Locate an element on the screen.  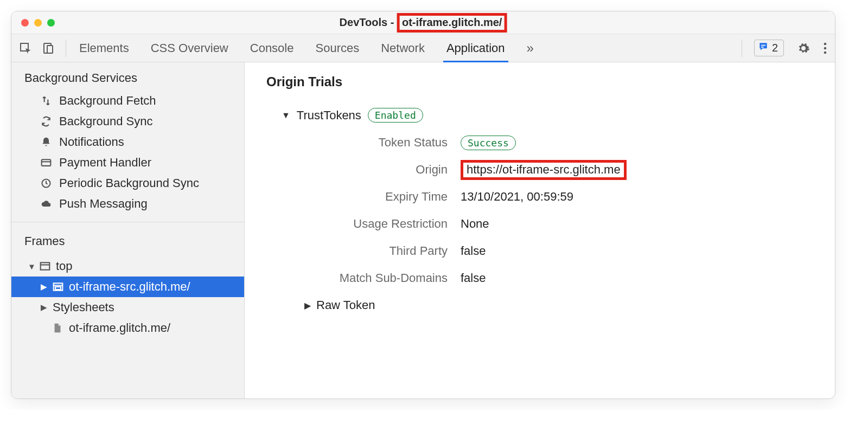
cloud-icon is located at coordinates (46, 204).